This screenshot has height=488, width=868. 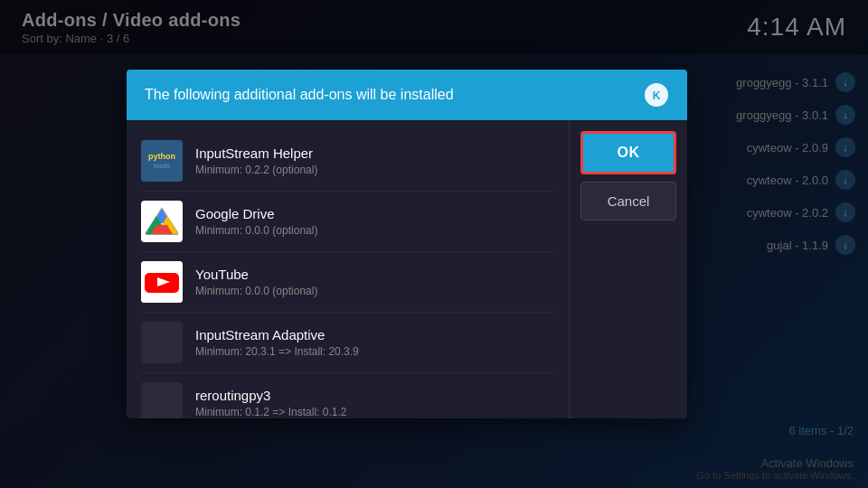 What do you see at coordinates (257, 154) in the screenshot?
I see `addon-name-0: InputStream Helper` at bounding box center [257, 154].